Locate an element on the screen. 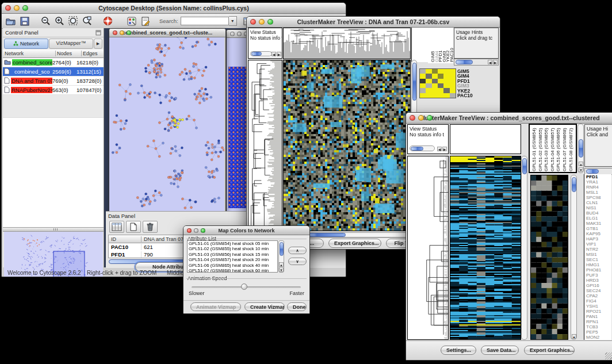  network-list-row: combined_scores2764(0)16218(0) is located at coordinates (53, 63).